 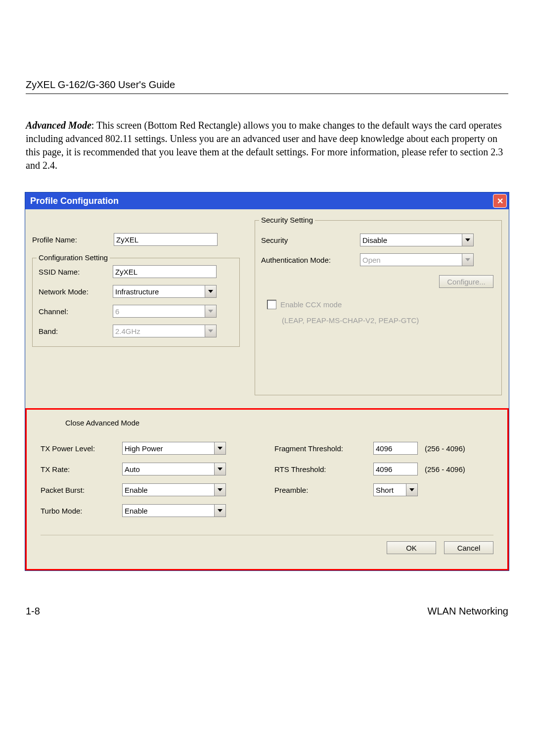 What do you see at coordinates (445, 469) in the screenshot?
I see `rts-threshold-range: (256 - 4096)` at bounding box center [445, 469].